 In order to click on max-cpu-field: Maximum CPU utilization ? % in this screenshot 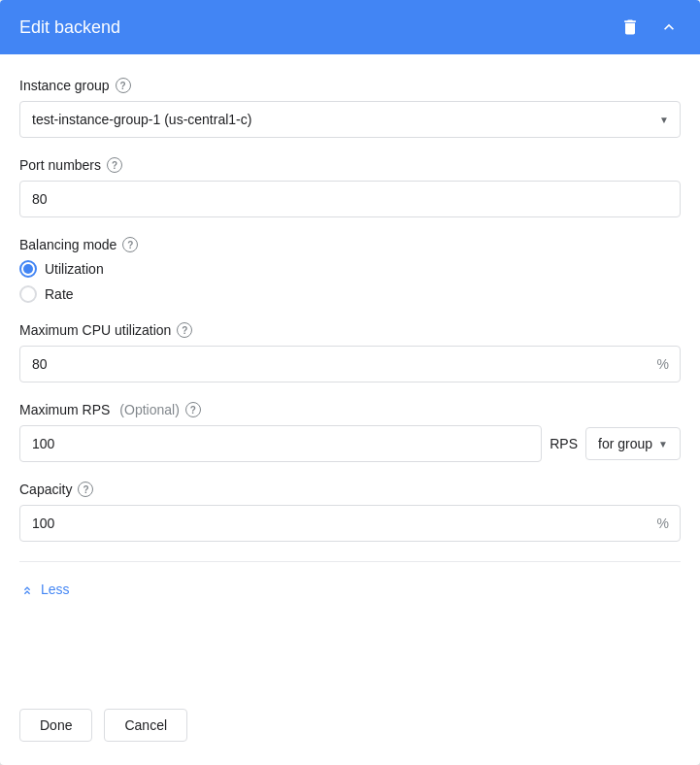, I will do `click(350, 352)`.